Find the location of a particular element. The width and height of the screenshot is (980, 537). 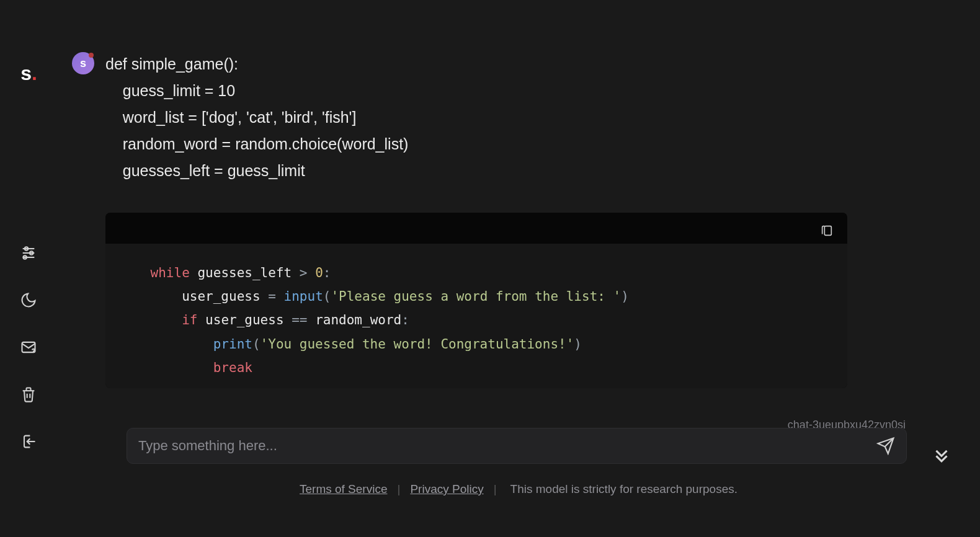

moon-icon is located at coordinates (29, 300).